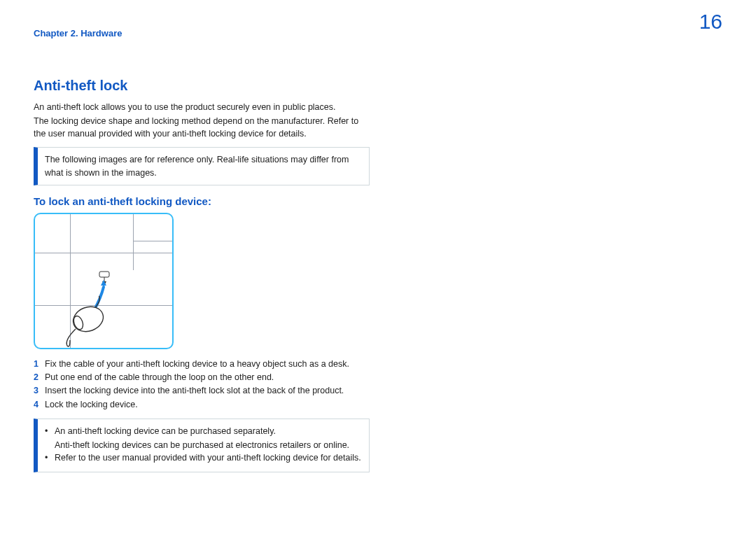  What do you see at coordinates (202, 378) in the screenshot?
I see `step-item: 2 Put one end of the cable through the l…` at bounding box center [202, 378].